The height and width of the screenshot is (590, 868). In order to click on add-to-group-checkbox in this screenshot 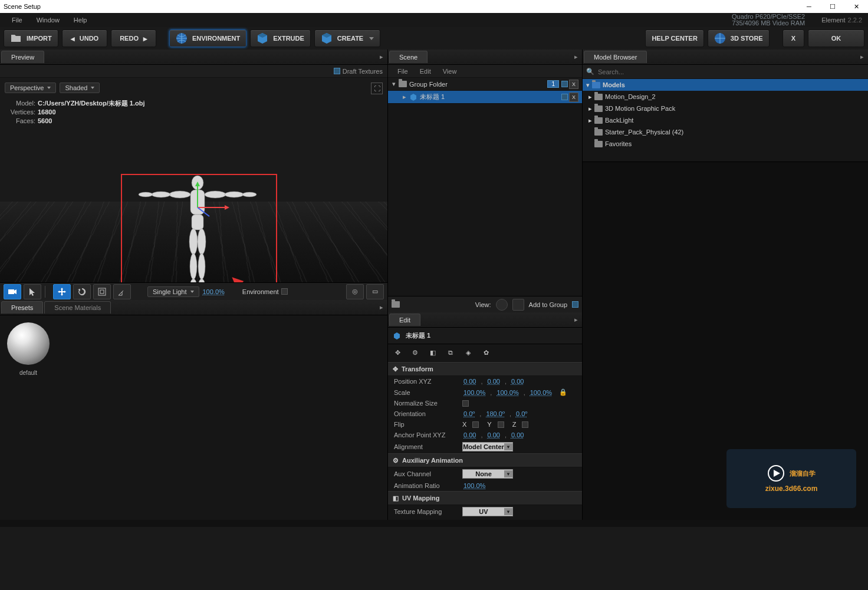, I will do `click(576, 304)`.